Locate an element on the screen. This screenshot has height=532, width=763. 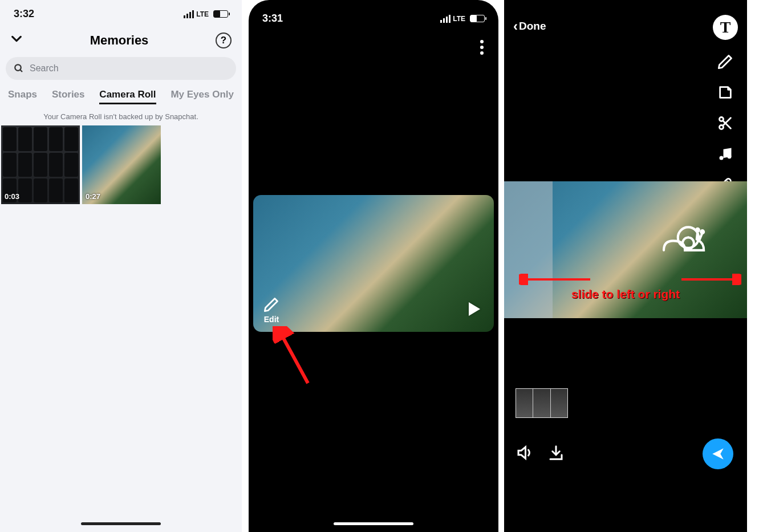
bottom-actions is located at coordinates (540, 454).